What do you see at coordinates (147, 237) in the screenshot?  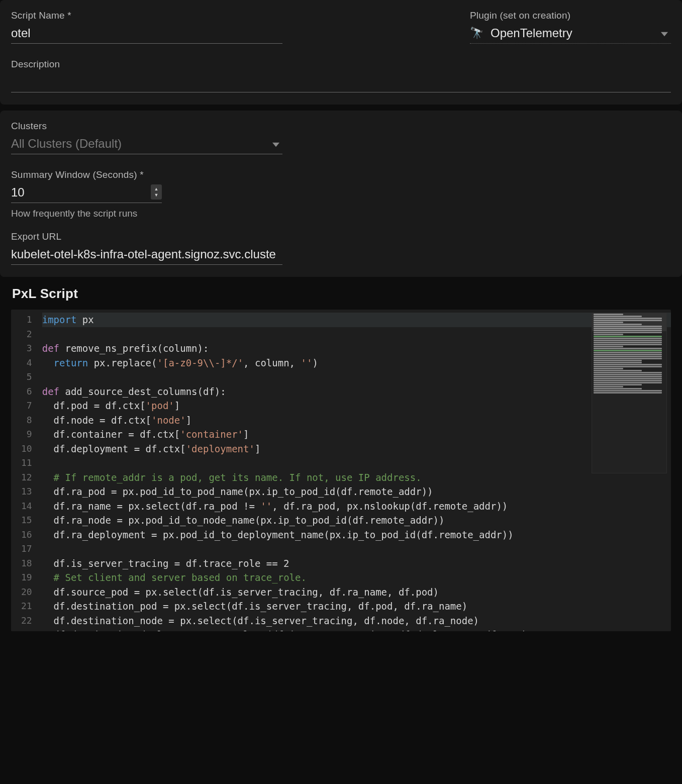 I see `export-url-label: Export URL` at bounding box center [147, 237].